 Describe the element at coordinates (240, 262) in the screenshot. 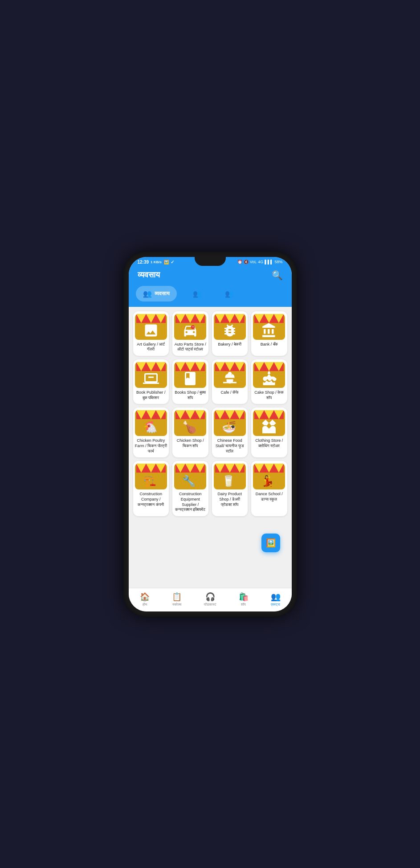

I see `status-alarm: ⏰` at that location.